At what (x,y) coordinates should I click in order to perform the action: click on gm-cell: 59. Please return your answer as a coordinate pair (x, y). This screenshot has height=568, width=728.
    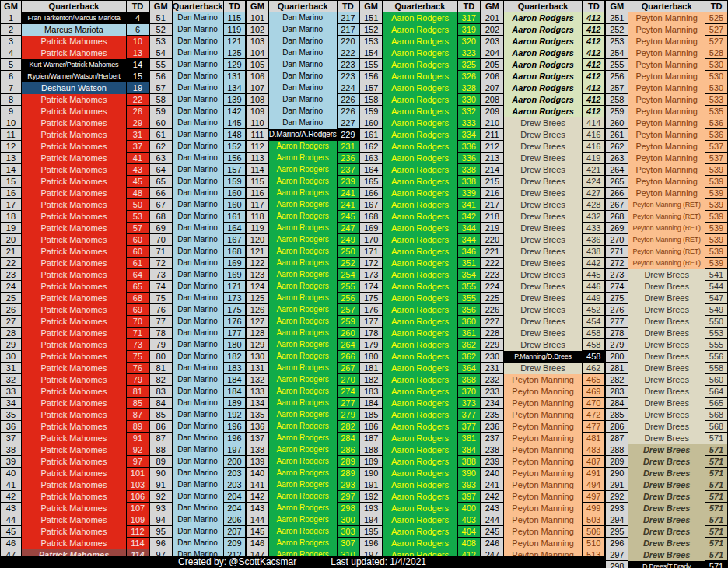
    Looking at the image, I should click on (160, 112).